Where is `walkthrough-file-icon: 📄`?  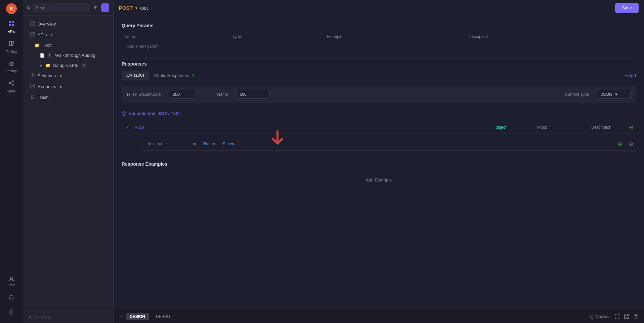 walkthrough-file-icon: 📄 is located at coordinates (42, 55).